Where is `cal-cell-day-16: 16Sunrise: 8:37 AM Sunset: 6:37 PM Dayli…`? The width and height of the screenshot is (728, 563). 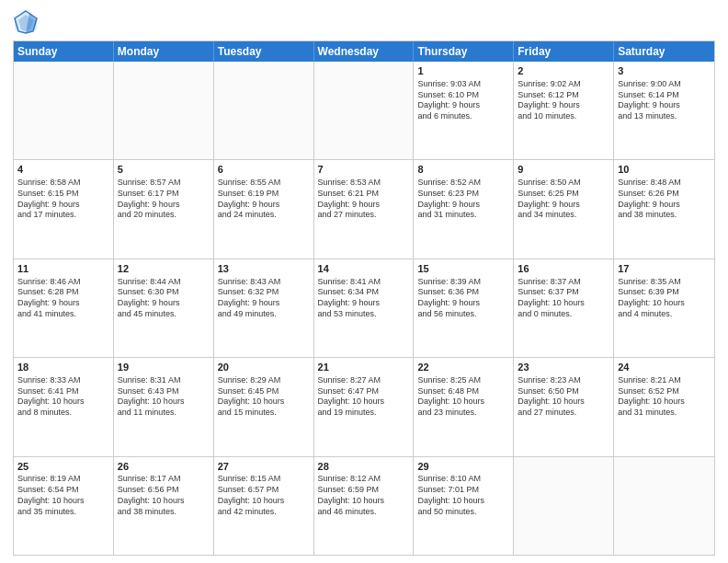
cal-cell-day-16: 16Sunrise: 8:37 AM Sunset: 6:37 PM Dayli… is located at coordinates (564, 308).